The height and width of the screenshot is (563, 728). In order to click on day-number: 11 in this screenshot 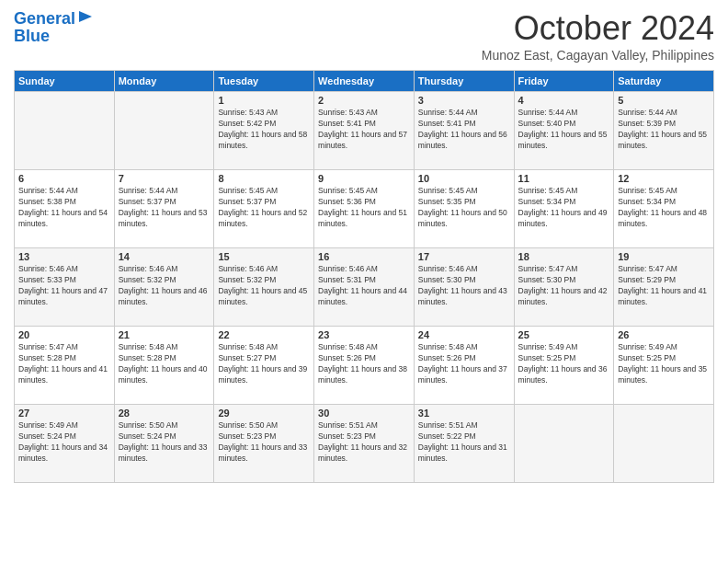, I will do `click(564, 178)`.